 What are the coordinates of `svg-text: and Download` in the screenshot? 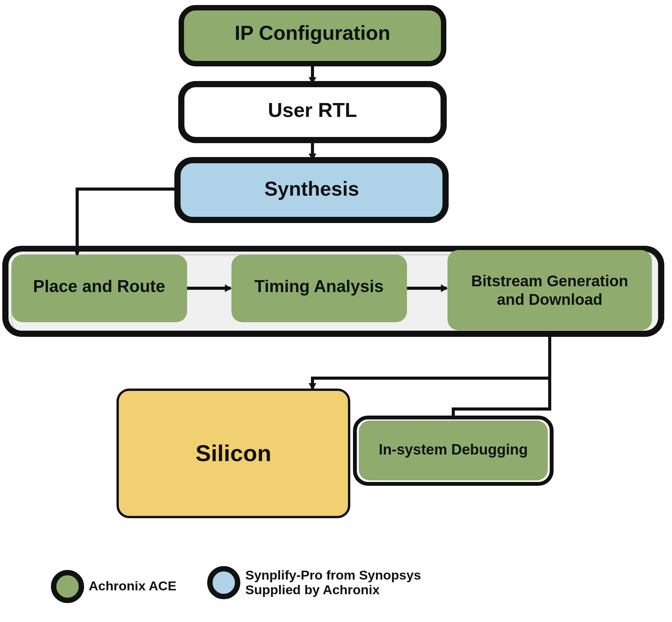 It's located at (549, 299).